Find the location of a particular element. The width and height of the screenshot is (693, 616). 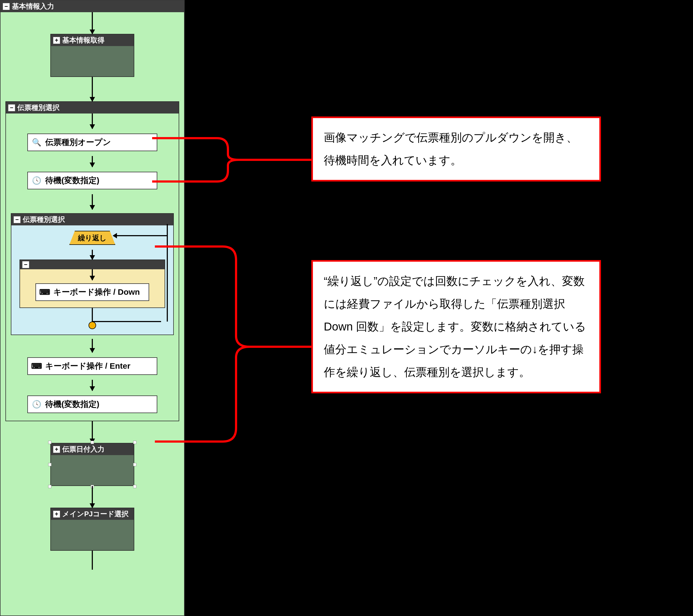

search-icon: 🔍 is located at coordinates (37, 142).